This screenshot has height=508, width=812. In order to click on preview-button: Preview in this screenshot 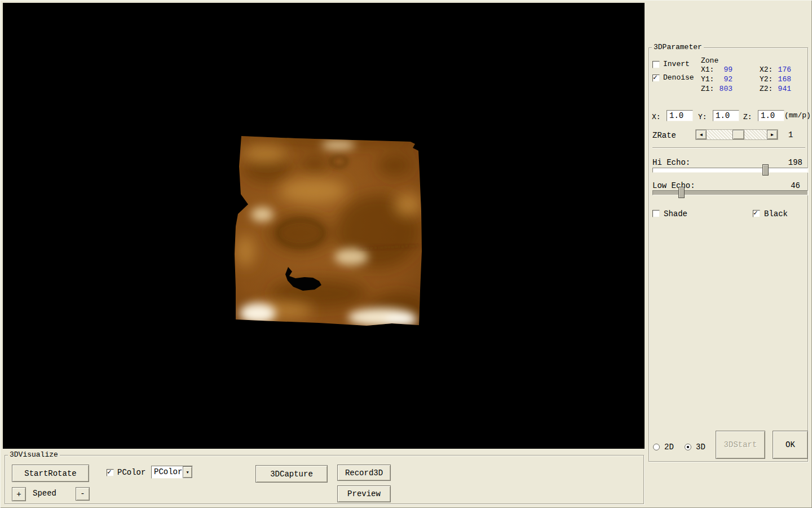, I will do `click(364, 494)`.